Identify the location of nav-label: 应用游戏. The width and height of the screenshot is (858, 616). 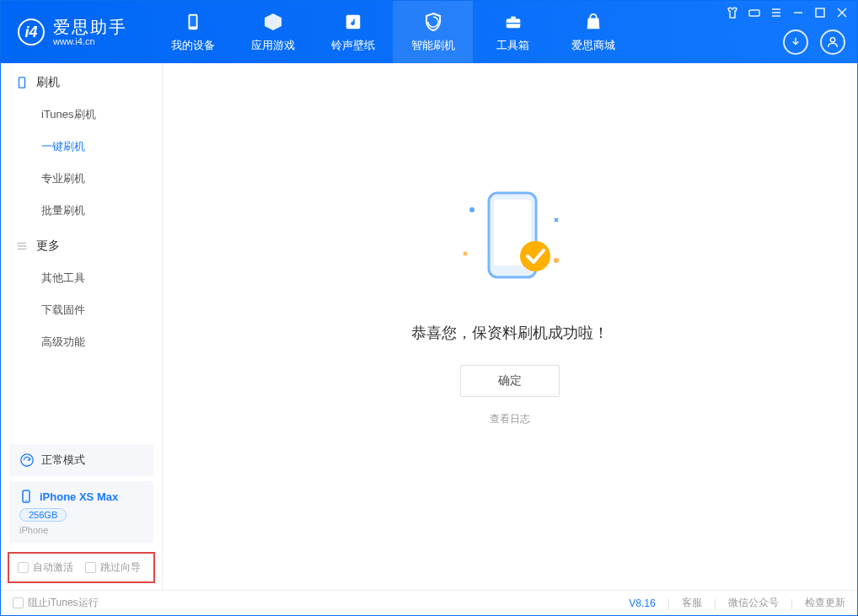
(273, 46).